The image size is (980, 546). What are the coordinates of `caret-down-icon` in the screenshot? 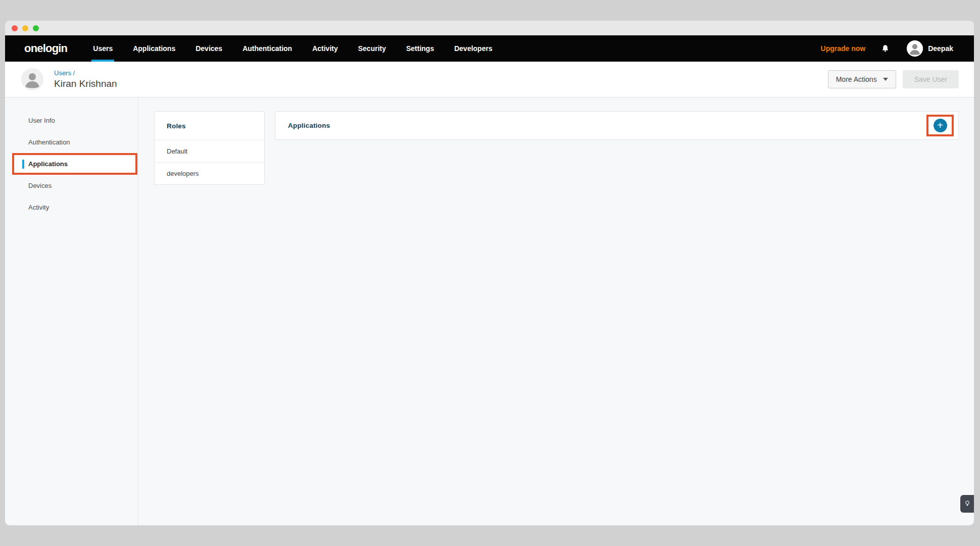 It's located at (886, 79).